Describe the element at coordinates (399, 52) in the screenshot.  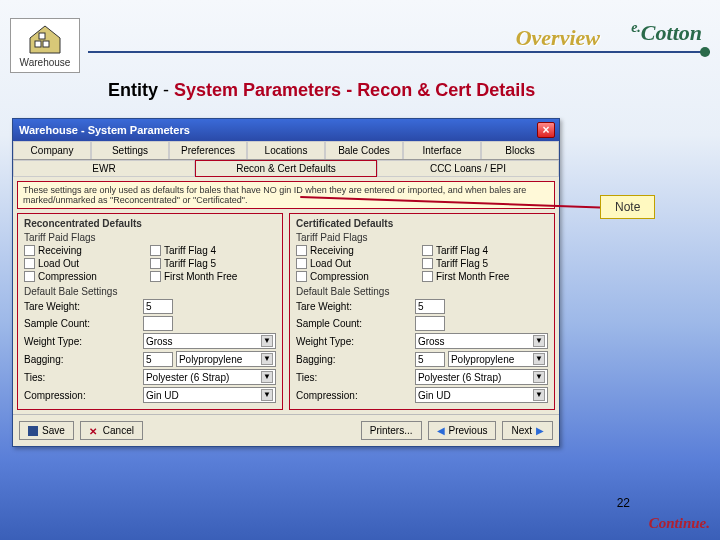
I see `header-rule` at that location.